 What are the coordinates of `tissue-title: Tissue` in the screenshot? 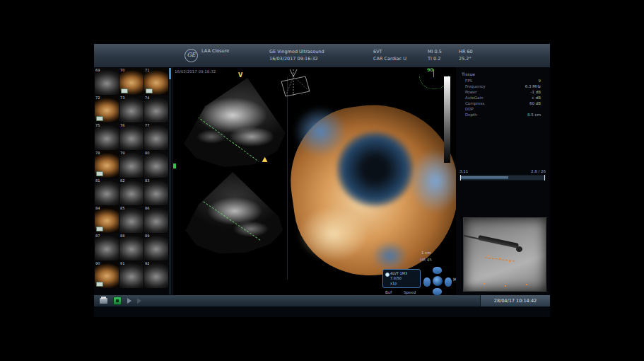 It's located at (501, 74).